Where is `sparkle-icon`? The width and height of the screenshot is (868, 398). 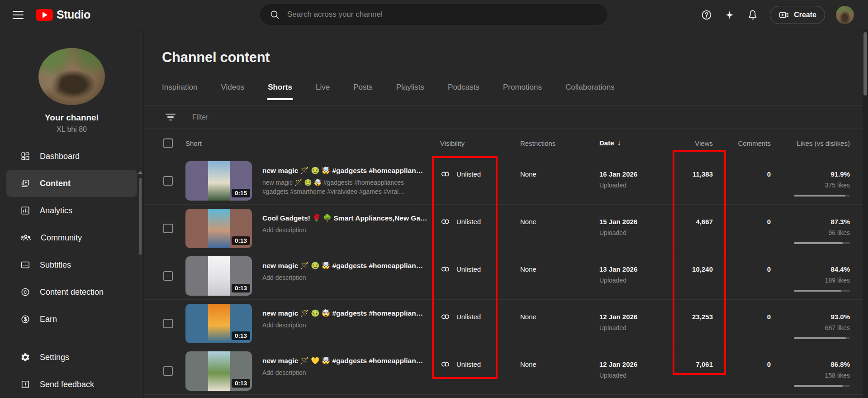 sparkle-icon is located at coordinates (730, 15).